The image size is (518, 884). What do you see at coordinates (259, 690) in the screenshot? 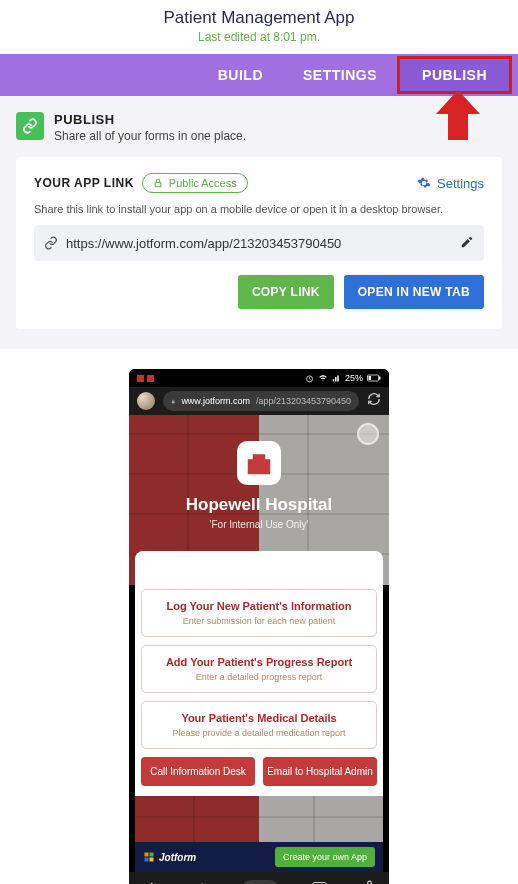
I see `options-panel: Log Your New Patient's Information Enter…` at bounding box center [259, 690].